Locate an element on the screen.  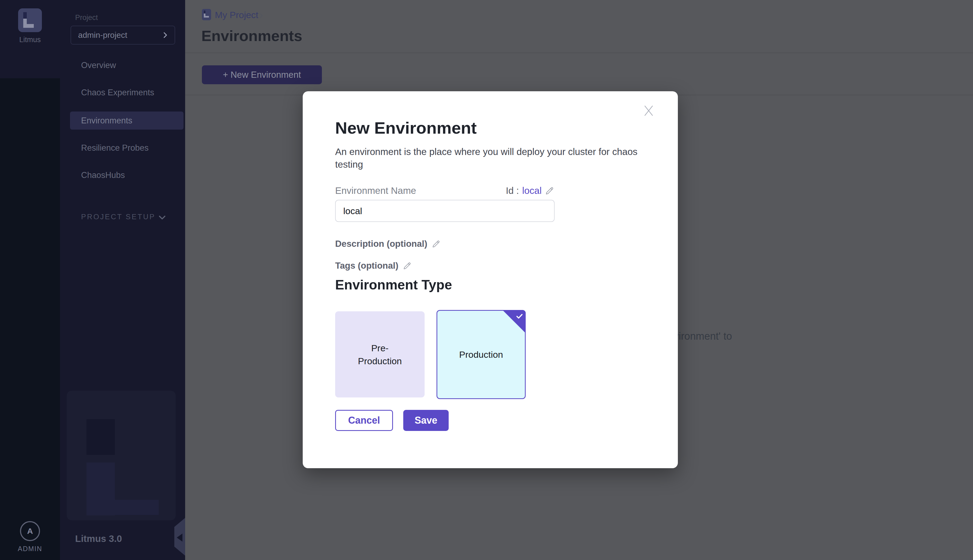
environment-name-label: Environment Name is located at coordinates (376, 191).